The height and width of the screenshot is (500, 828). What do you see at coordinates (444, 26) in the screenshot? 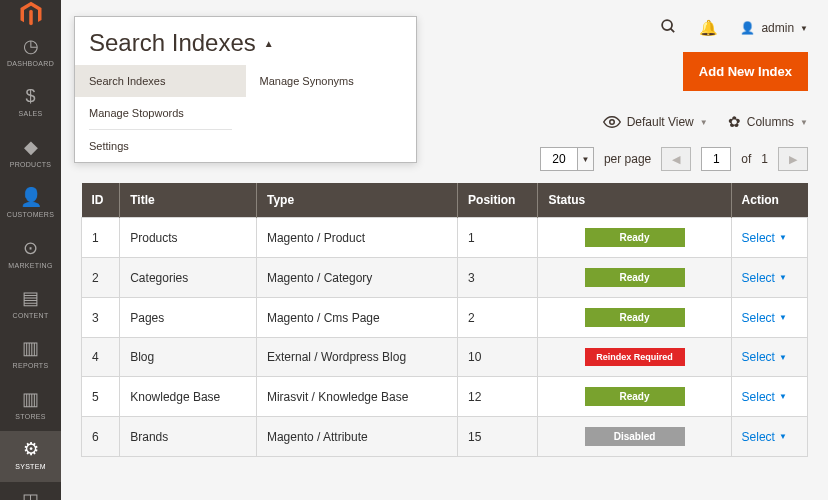
I see `page-header: Search Indexes ▲ 🔔 👤 admin ▼ Search Inde…` at bounding box center [444, 26].